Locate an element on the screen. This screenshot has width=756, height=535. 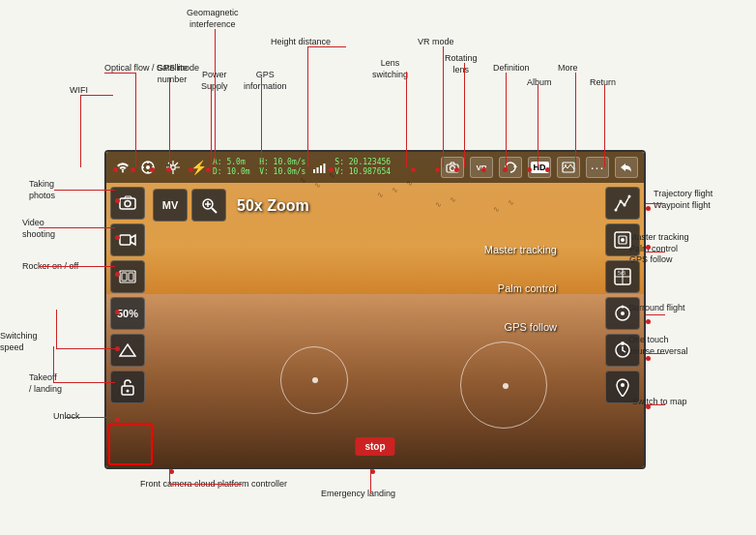
definition-ann-label: Definition is located at coordinates (511, 68).